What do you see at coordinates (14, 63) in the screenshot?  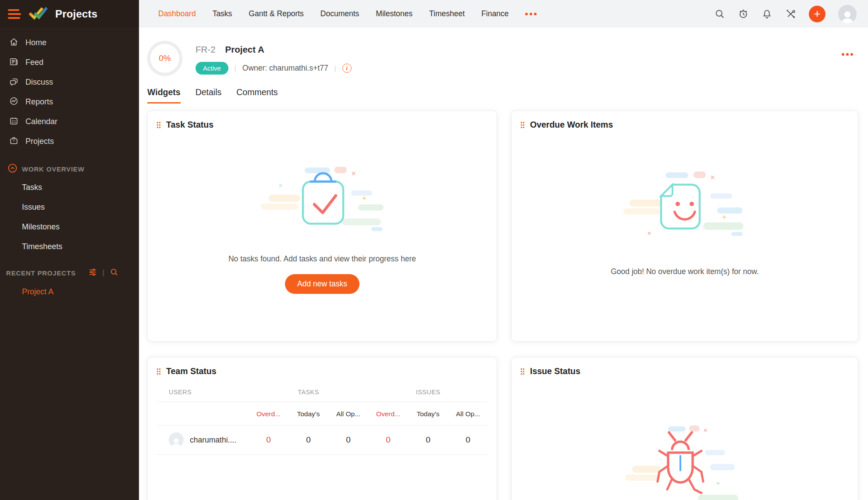 I see `feed-icon` at bounding box center [14, 63].